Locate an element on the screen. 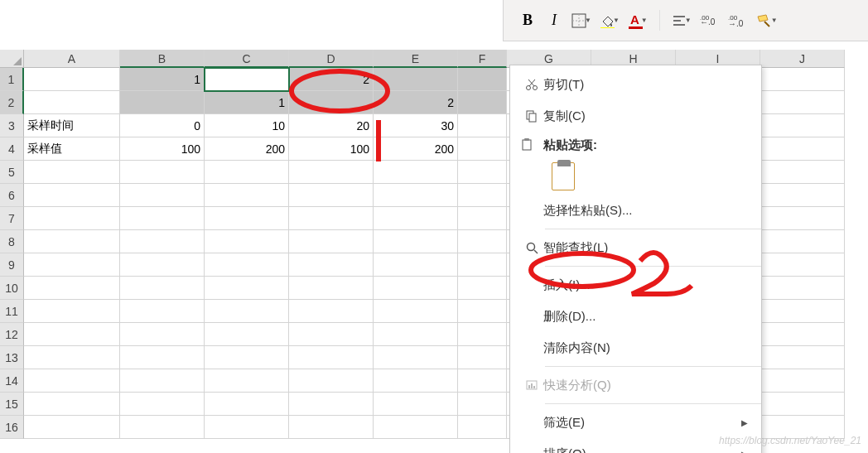  row-header-3: 3 is located at coordinates (12, 126).